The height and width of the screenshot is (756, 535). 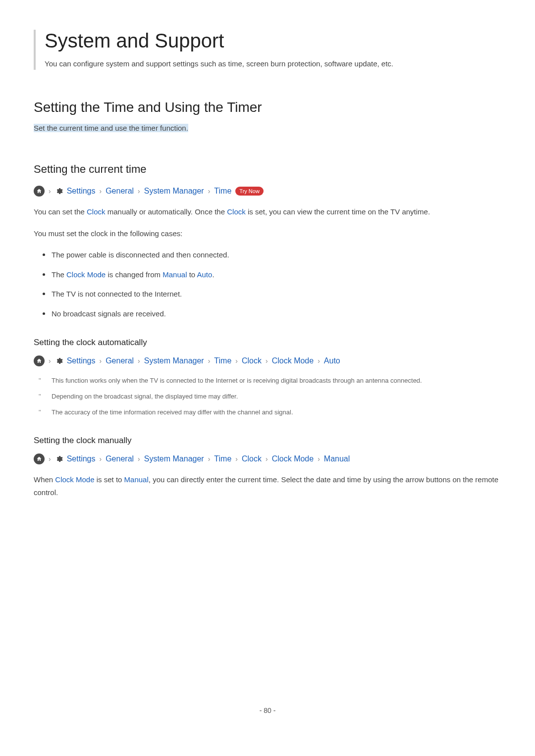 I want to click on text: is changed from, so click(x=134, y=274).